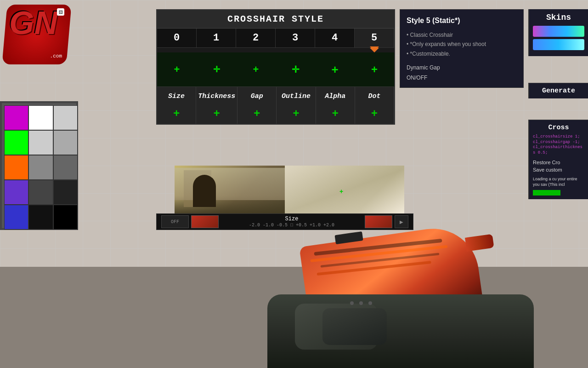  What do you see at coordinates (276, 38) in the screenshot?
I see `style-numbers-row: 0 1 2 3 4 5` at bounding box center [276, 38].